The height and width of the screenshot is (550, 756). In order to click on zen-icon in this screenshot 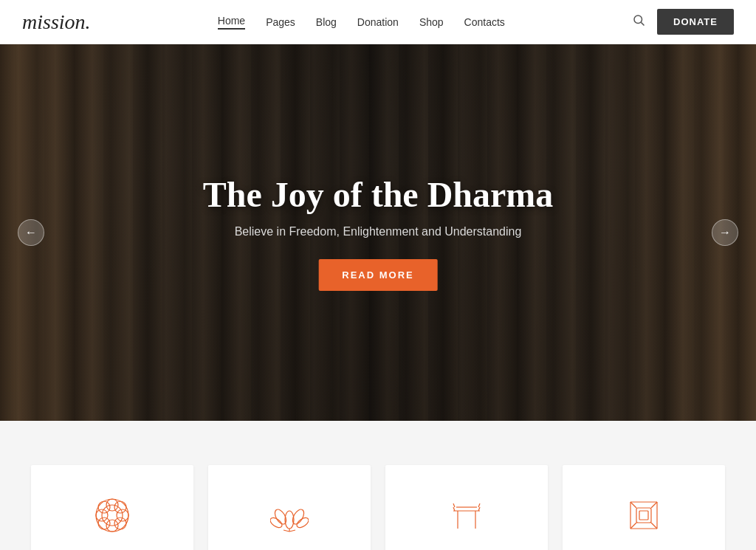, I will do `click(644, 515)`.